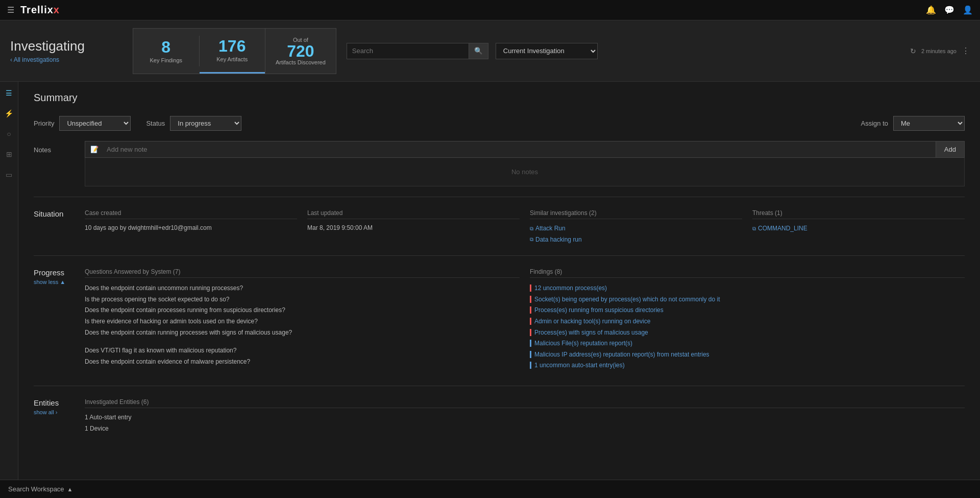  Describe the element at coordinates (525, 172) in the screenshot. I see `no-notes-message: No notes` at that location.